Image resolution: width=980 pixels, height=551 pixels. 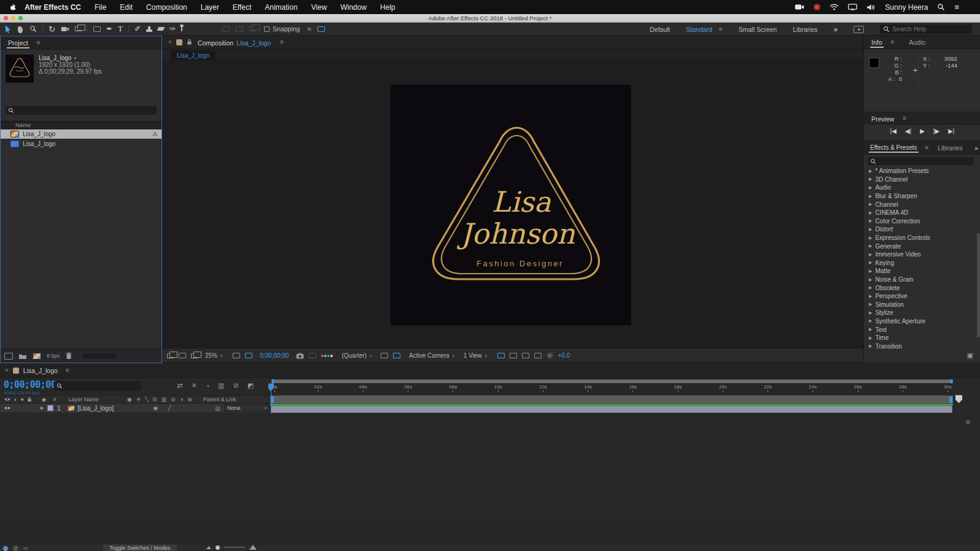 What do you see at coordinates (81, 125) in the screenshot?
I see `project-name-column-header: Name` at bounding box center [81, 125].